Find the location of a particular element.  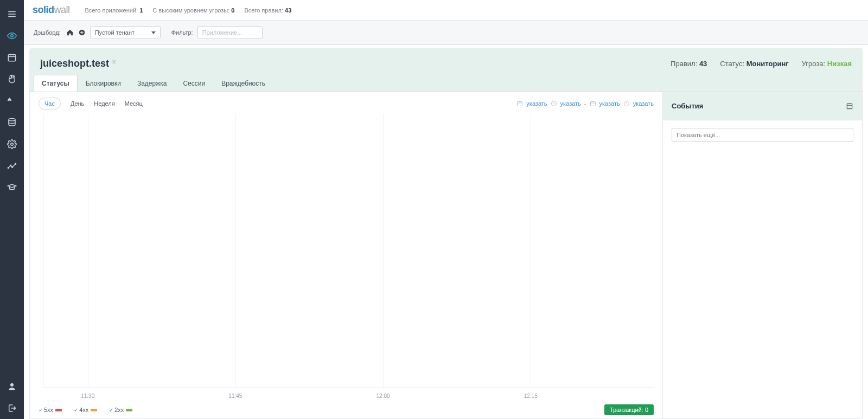

time-from-link: указать is located at coordinates (571, 104).